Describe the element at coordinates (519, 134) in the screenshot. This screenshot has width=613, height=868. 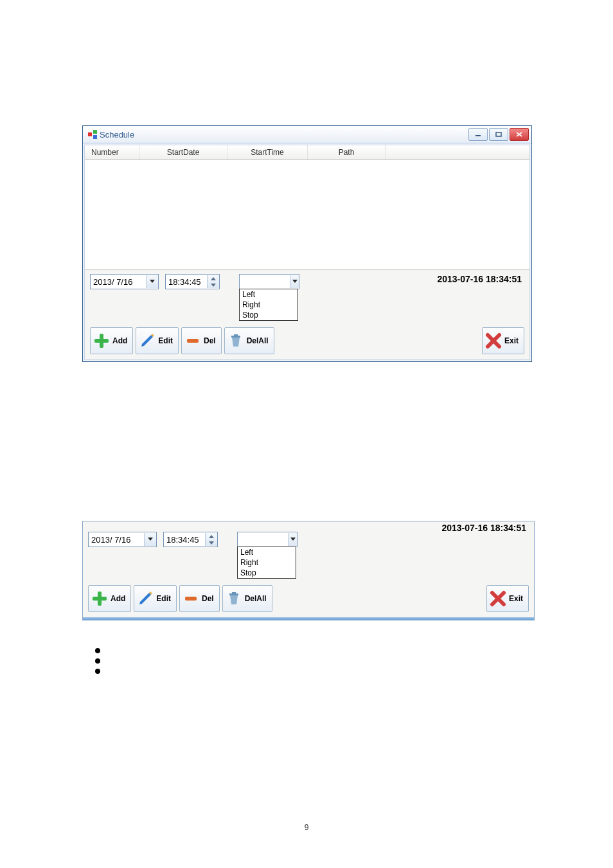
I see `close-button` at that location.